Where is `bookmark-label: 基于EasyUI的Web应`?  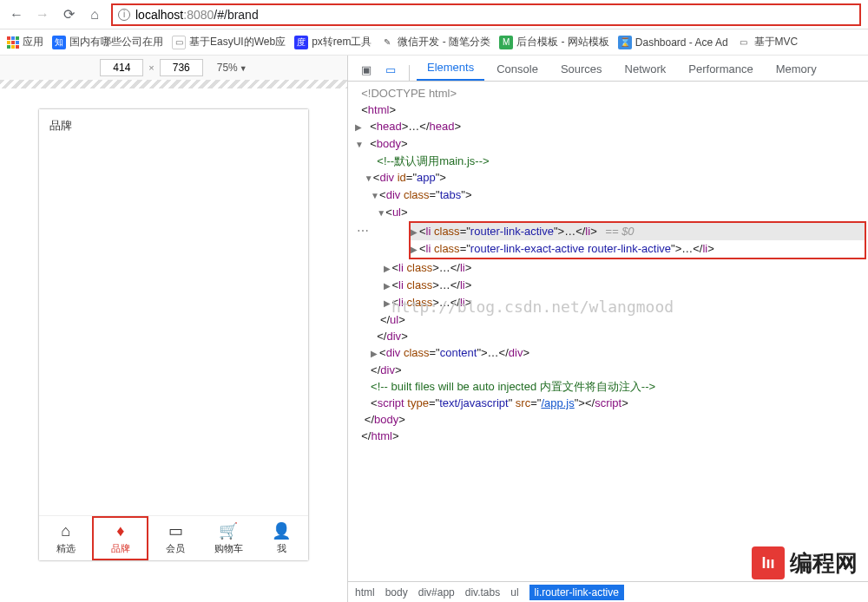 bookmark-label: 基于EasyUI的Web应 is located at coordinates (238, 42).